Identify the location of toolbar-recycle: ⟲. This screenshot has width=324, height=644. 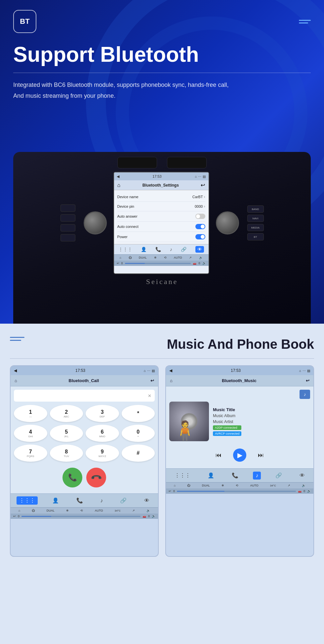
(165, 258).